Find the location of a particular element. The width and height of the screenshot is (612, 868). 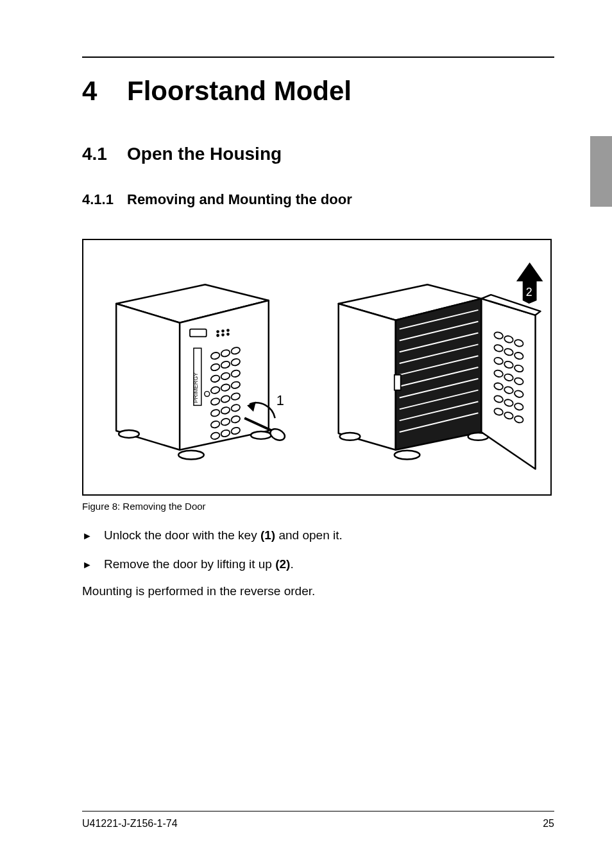

footer-rule is located at coordinates (318, 812).